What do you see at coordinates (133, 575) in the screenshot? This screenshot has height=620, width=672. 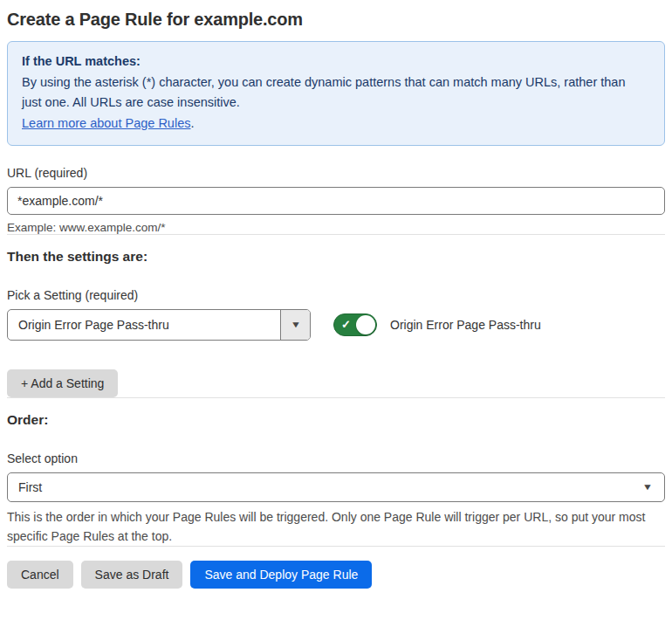 I see `save-draft-button: Save as Draft` at bounding box center [133, 575].